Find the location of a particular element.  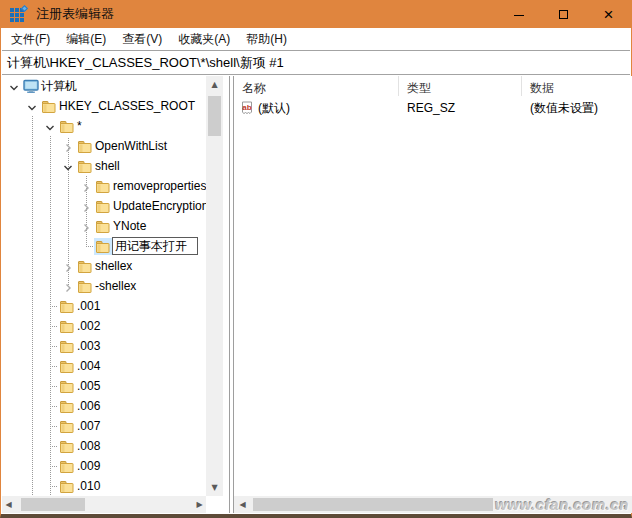

tree-vertical-scrollbar: ▲ ▼ is located at coordinates (214, 286).